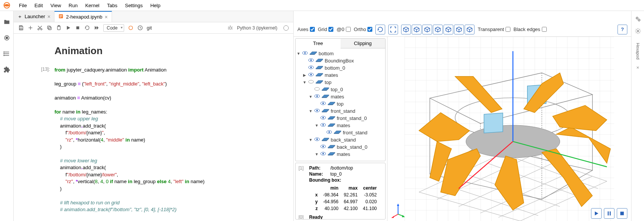 The width and height of the screenshot is (644, 221). I want to click on restart-icon, so click(87, 28).